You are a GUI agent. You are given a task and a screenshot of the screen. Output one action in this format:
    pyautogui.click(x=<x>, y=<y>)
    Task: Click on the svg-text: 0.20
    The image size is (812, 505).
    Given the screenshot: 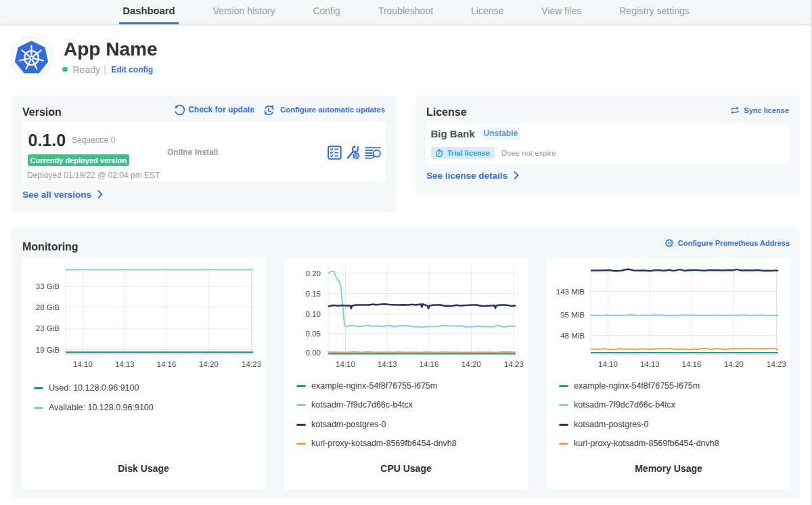 What is the action you would take?
    pyautogui.click(x=313, y=273)
    